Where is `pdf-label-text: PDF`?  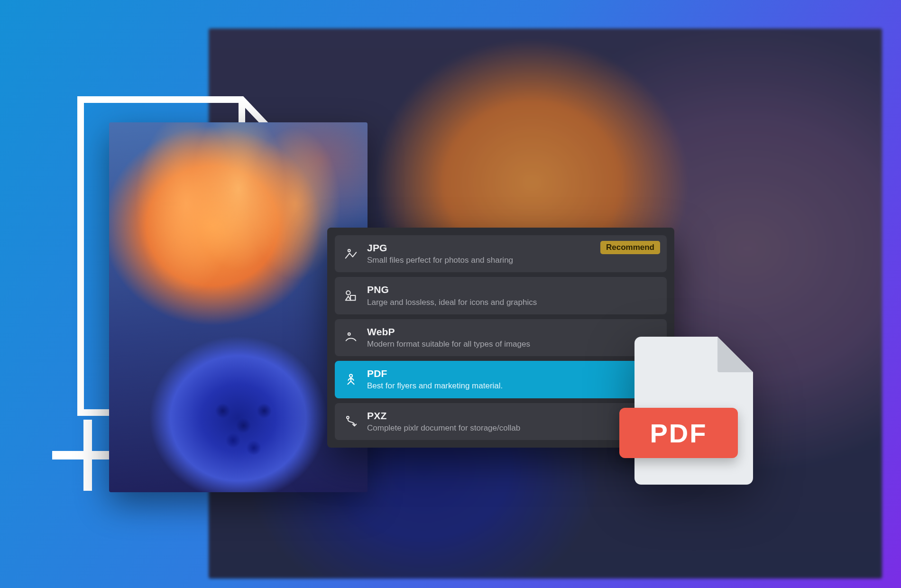
pdf-label-text: PDF is located at coordinates (679, 433).